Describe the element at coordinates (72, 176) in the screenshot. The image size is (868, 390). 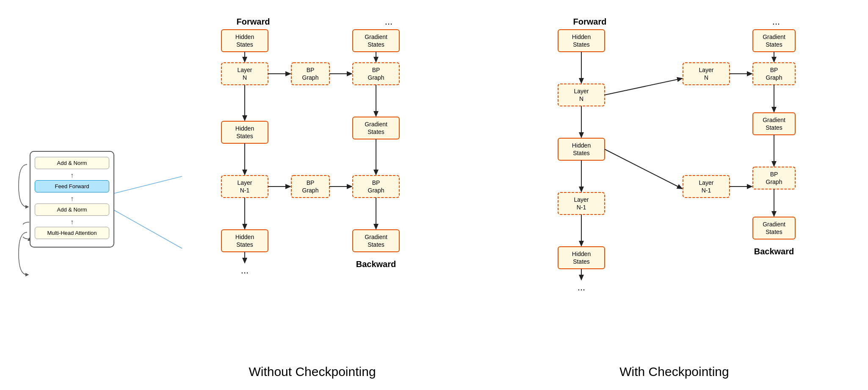
I see `up-arrow-1: ↑` at that location.